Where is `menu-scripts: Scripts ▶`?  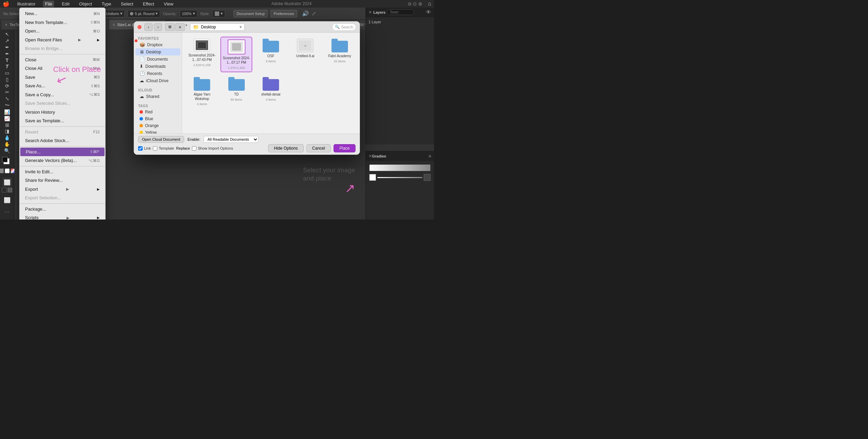 menu-scripts: Scripts ▶ is located at coordinates (62, 216).